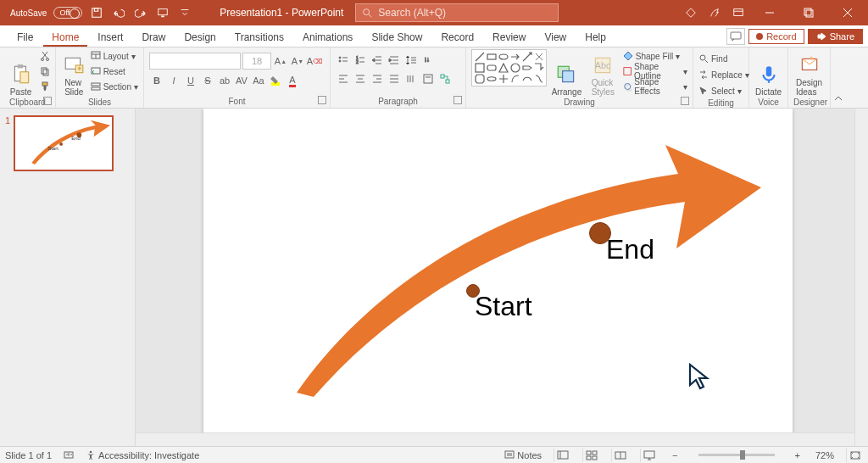  What do you see at coordinates (620, 455) in the screenshot?
I see `reading-view-icon` at bounding box center [620, 455].